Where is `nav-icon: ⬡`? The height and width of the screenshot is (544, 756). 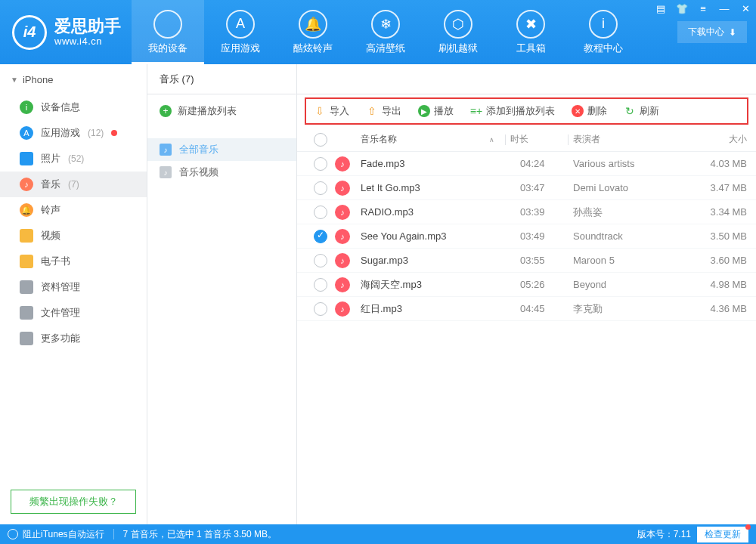 nav-icon: ⬡ is located at coordinates (458, 24).